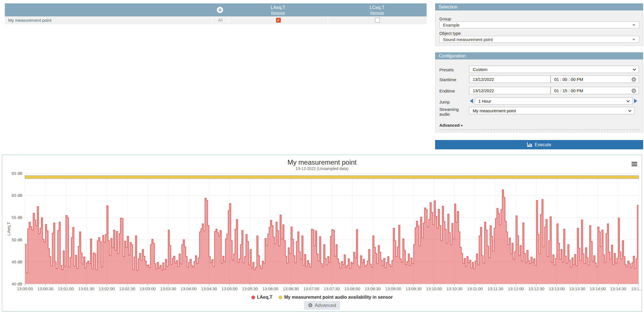 This screenshot has height=312, width=644. What do you see at coordinates (516, 289) in the screenshot?
I see `x-tick-label: 13:12:00` at bounding box center [516, 289].